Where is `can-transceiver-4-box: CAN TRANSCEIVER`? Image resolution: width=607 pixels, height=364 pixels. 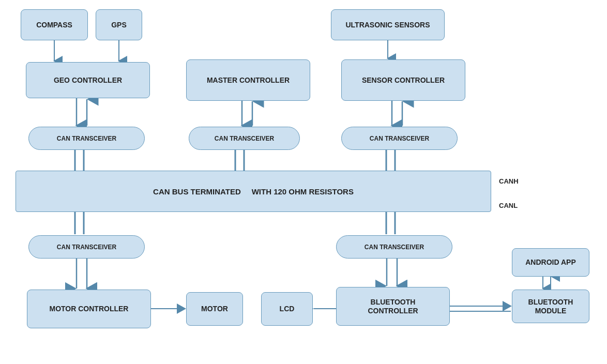 can-transceiver-4-box: CAN TRANSCEIVER is located at coordinates (87, 247).